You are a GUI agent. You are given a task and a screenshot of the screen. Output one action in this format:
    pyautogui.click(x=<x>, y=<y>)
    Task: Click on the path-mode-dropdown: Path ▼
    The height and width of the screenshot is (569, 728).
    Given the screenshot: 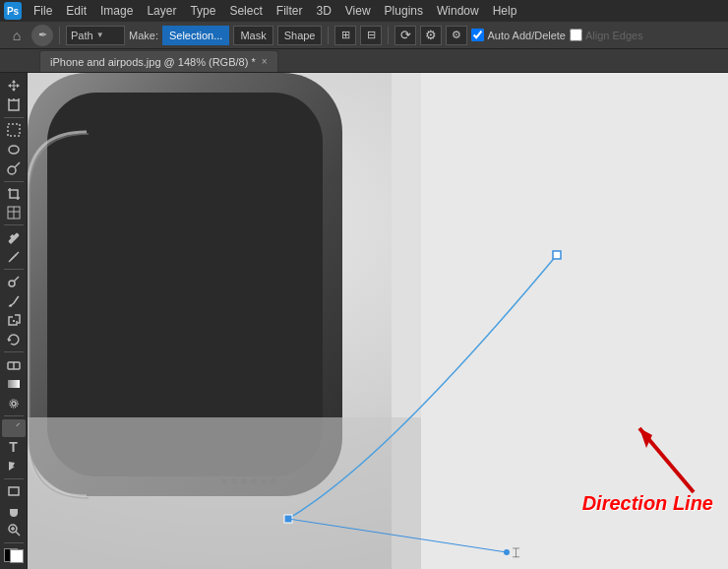 What is the action you would take?
    pyautogui.click(x=95, y=35)
    